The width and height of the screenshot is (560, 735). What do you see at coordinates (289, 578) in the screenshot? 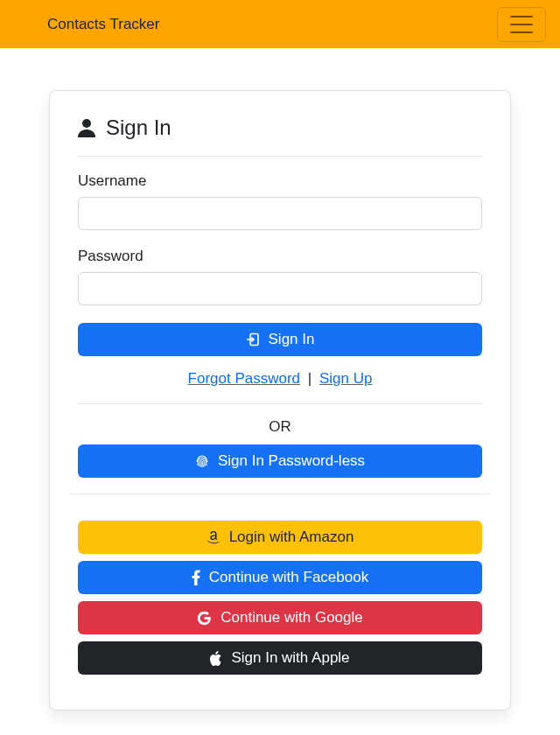
I see `facebook-button-label: Continue with Facebook` at bounding box center [289, 578].